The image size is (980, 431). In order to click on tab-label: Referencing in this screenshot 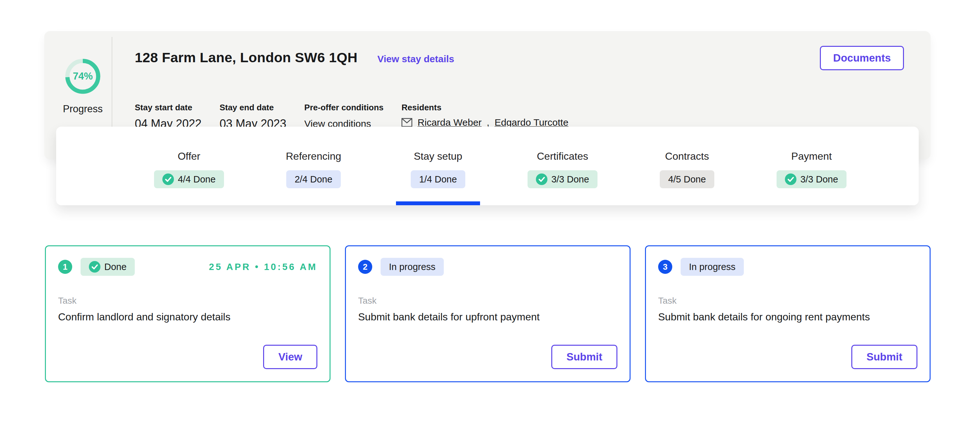, I will do `click(313, 156)`.